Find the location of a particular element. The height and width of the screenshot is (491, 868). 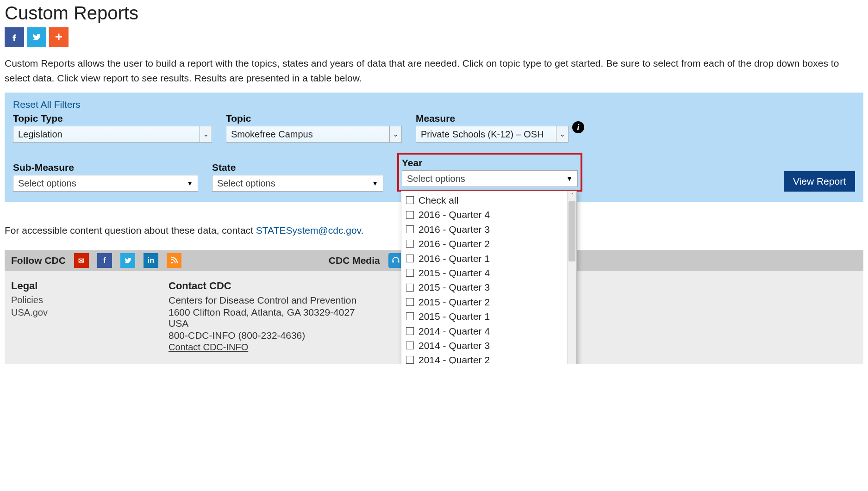

contact-cdc-info-link: Contact CDC-INFO is located at coordinates (266, 347).